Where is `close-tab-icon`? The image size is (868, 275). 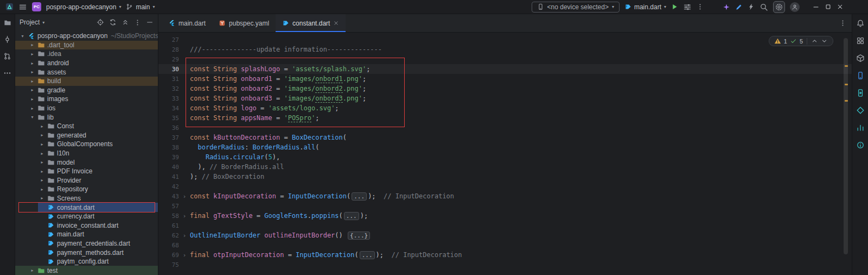
close-tab-icon is located at coordinates (336, 23).